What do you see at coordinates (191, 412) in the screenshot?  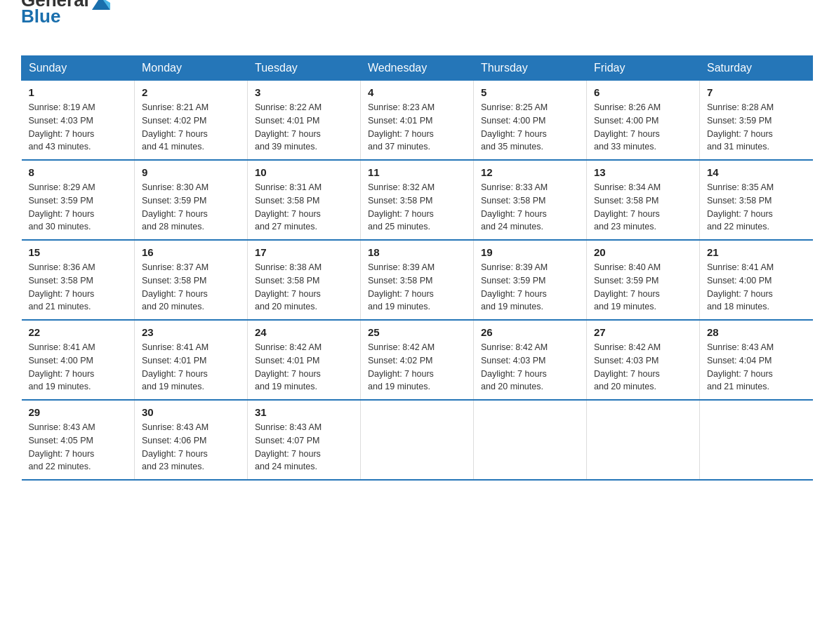 I see `day-number: 30` at bounding box center [191, 412].